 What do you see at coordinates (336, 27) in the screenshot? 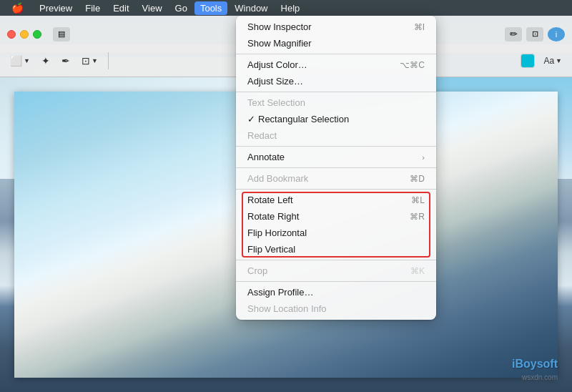
I see `menu-item-show-inspector: Show Inspector ⌘I` at bounding box center [336, 27].